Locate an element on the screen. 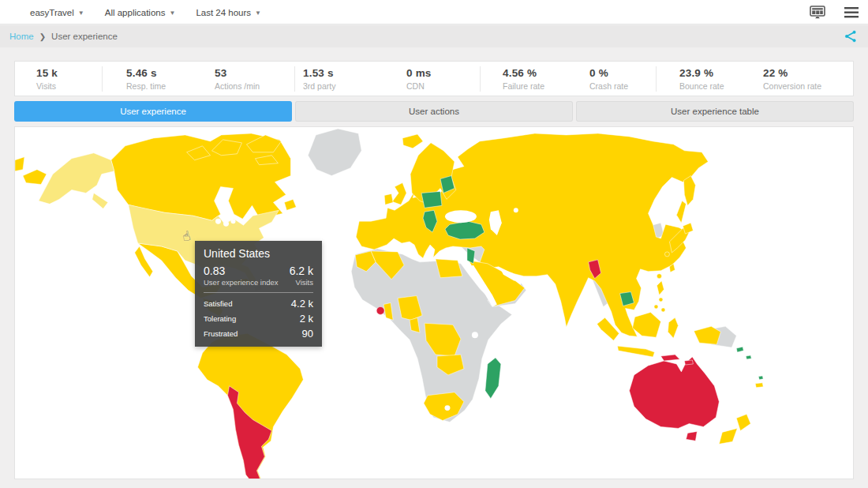 This screenshot has height=488, width=868. metric-value: 0 ms is located at coordinates (419, 73).